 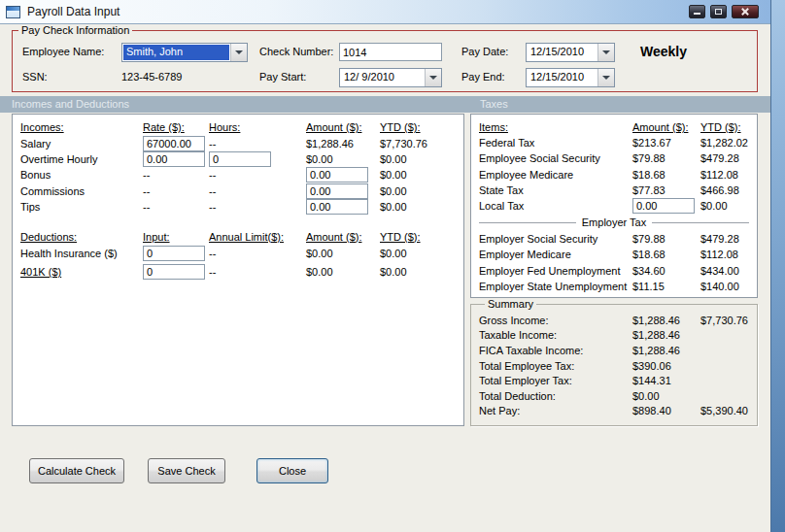 What do you see at coordinates (606, 78) in the screenshot?
I see `pay-end-dropdown-button` at bounding box center [606, 78].